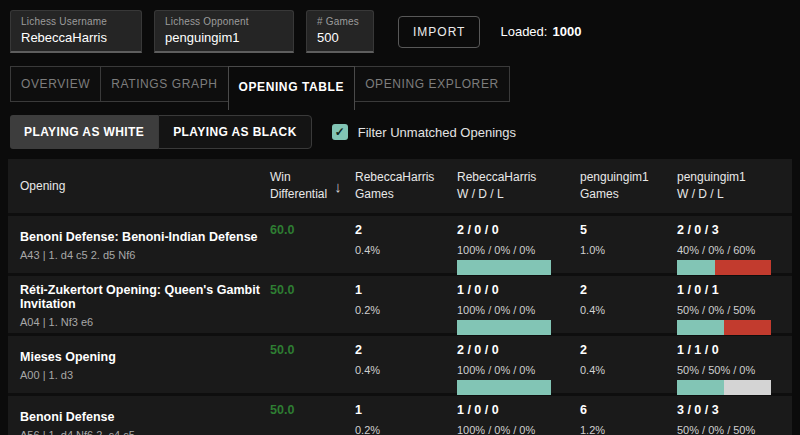  I want to click on opening-code: A43 | 1. d4 c5 2. d5 Nf6, so click(145, 255).